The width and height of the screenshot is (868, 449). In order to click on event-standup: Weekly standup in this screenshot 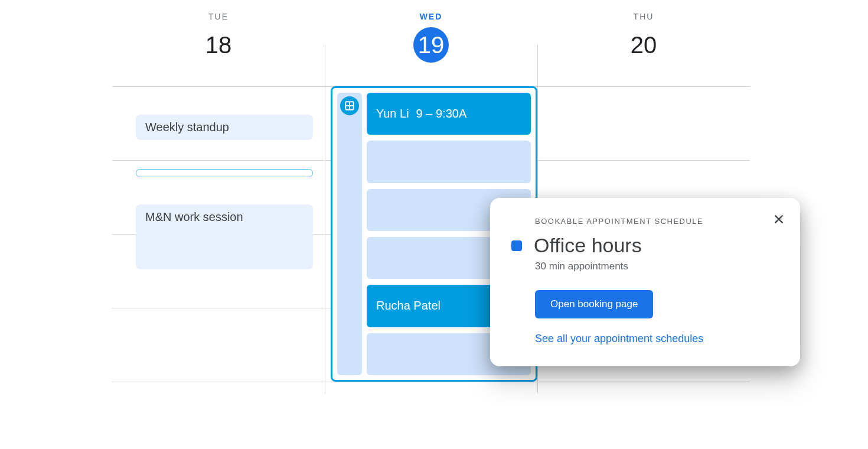, I will do `click(224, 128)`.